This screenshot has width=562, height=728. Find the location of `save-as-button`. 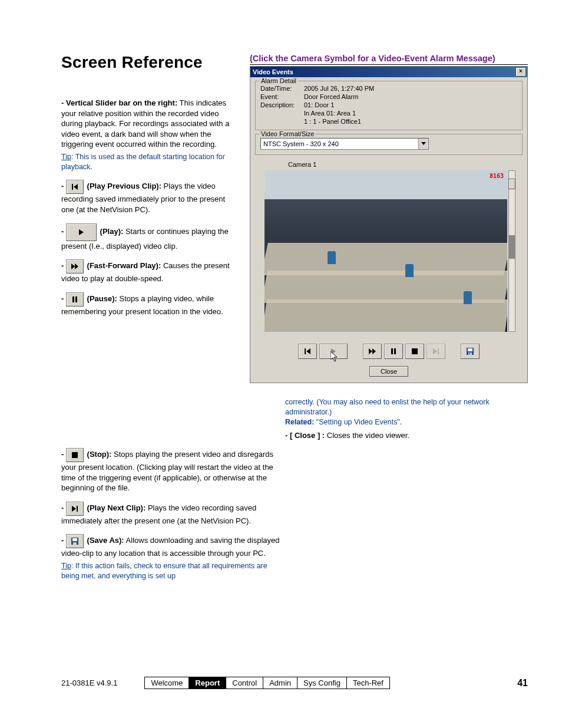

save-as-button is located at coordinates (470, 351).